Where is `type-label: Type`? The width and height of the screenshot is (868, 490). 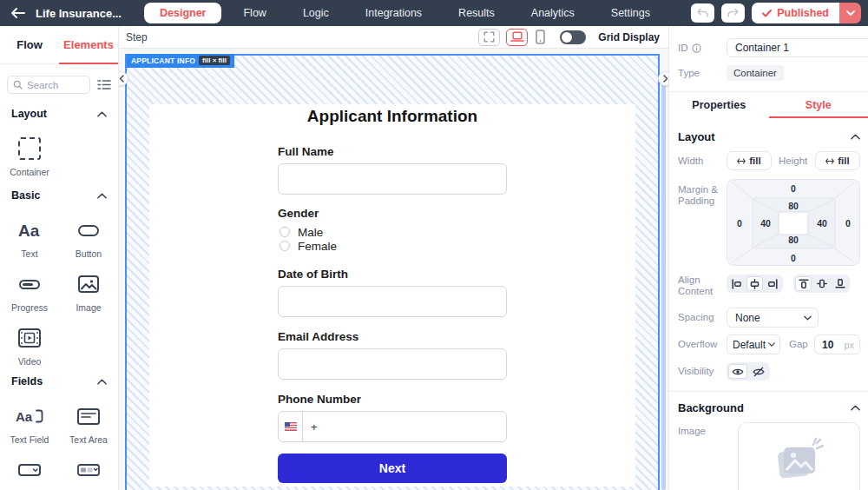
type-label: Type is located at coordinates (702, 73).